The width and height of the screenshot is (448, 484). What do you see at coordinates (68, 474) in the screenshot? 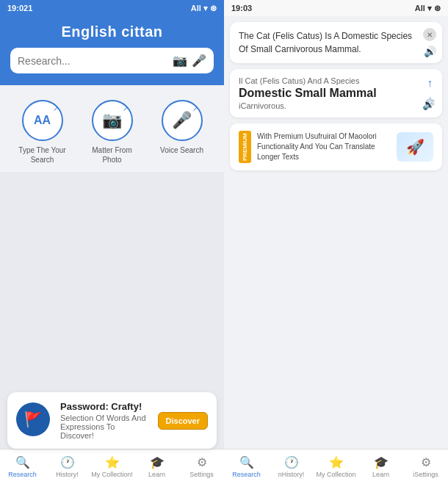
I see `history-nav-label: History!` at bounding box center [68, 474].